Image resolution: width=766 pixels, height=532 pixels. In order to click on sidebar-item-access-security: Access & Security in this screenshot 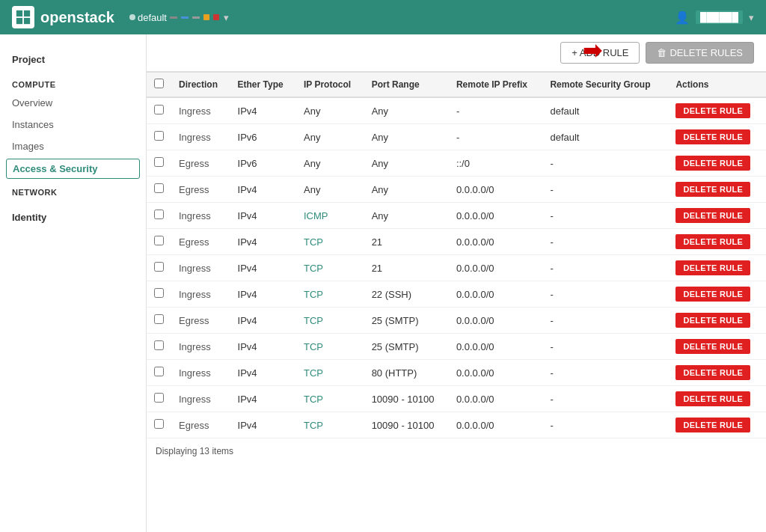, I will do `click(73, 169)`.